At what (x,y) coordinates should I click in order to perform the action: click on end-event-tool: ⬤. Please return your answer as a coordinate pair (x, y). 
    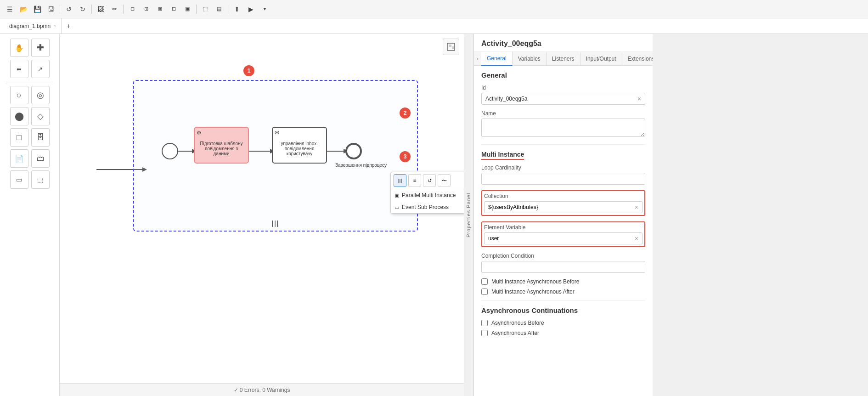
    Looking at the image, I should click on (19, 116).